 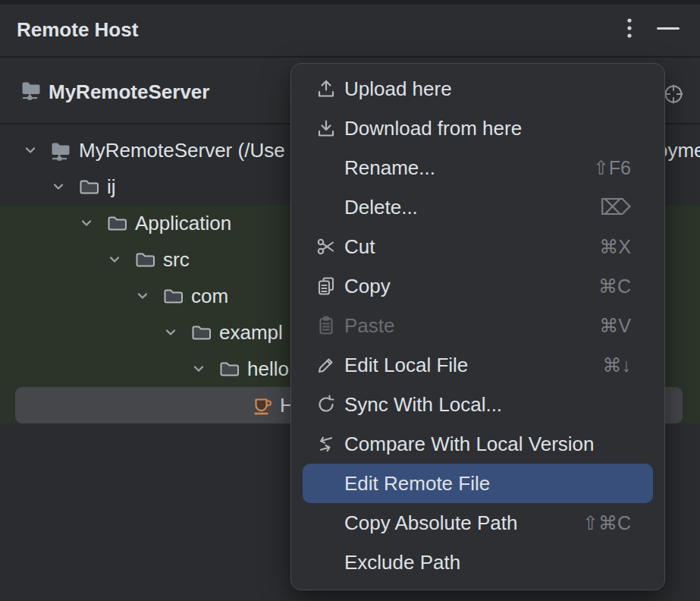 I want to click on tree-row-label: MyRemoteServer (/Use, so click(x=182, y=150).